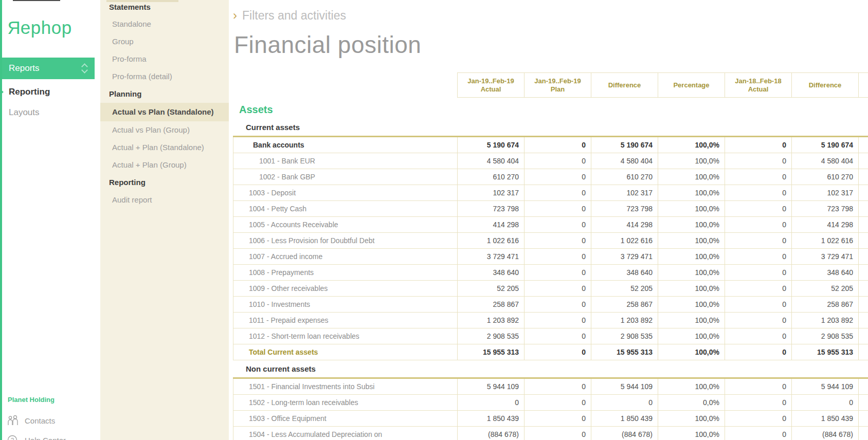  I want to click on account-label: 1006 - Less Provision for Doubtful Debt, so click(345, 241).